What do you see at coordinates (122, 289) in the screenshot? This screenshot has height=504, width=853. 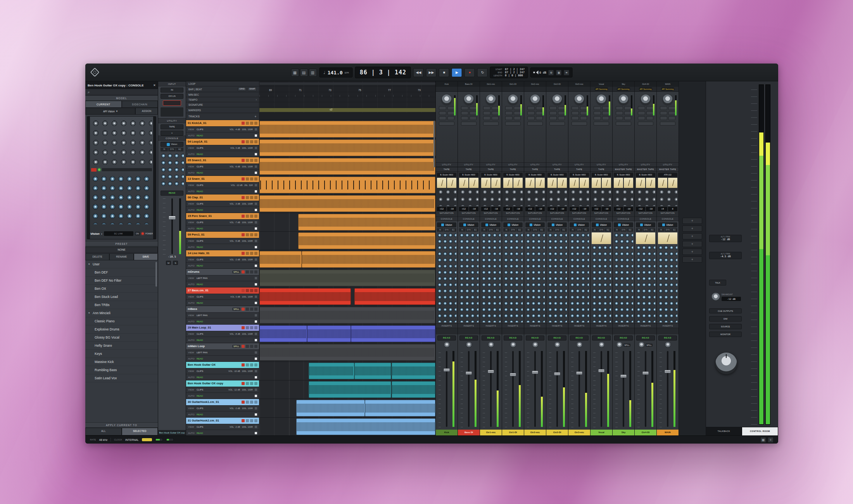 I see `preset-list-item: Ben OX` at bounding box center [122, 289].